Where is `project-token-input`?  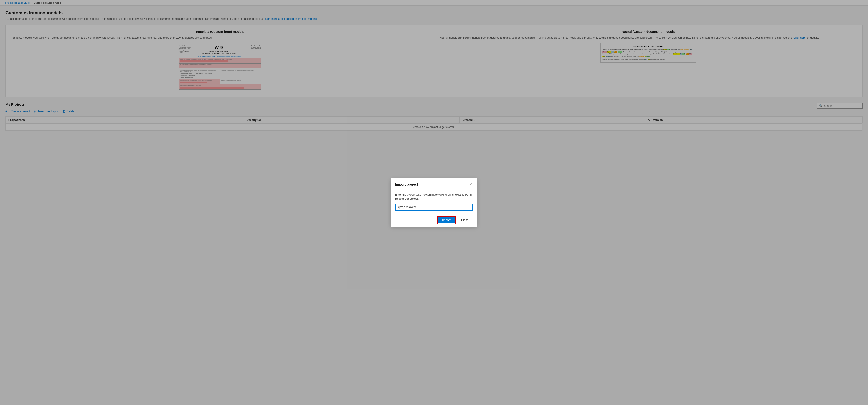 project-token-input is located at coordinates (434, 207).